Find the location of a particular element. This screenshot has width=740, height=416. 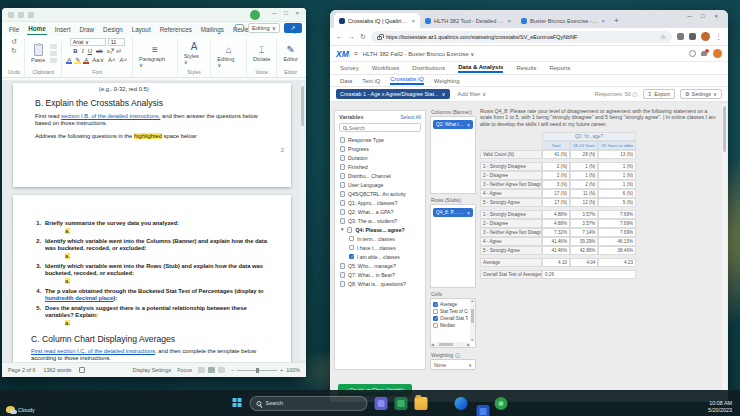

teams-icon is located at coordinates (382, 404).